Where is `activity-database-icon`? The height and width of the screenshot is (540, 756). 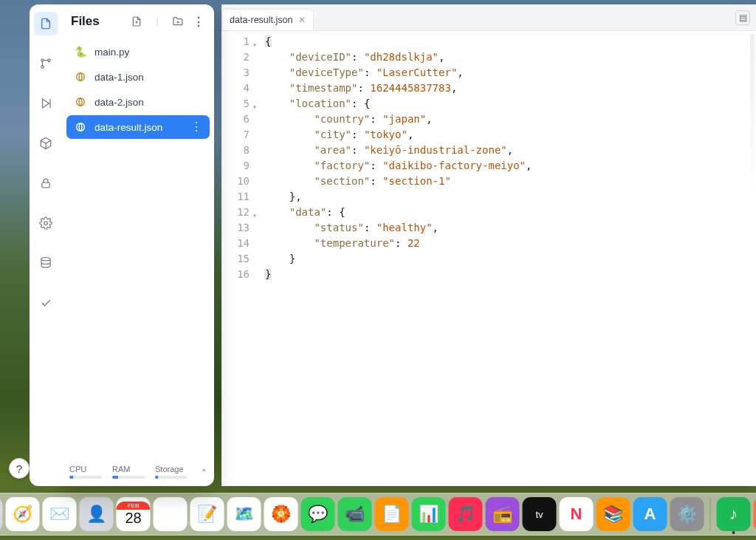
activity-database-icon is located at coordinates (46, 263).